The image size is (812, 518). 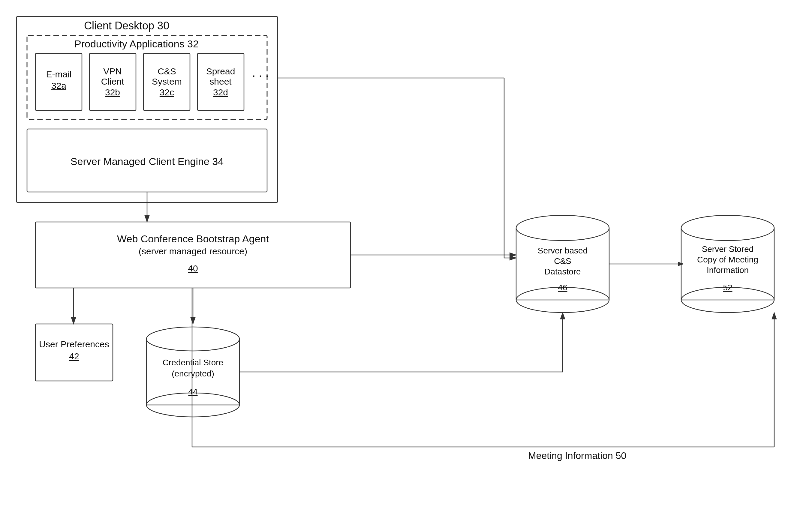 I want to click on cred-store-top, so click(x=193, y=339).